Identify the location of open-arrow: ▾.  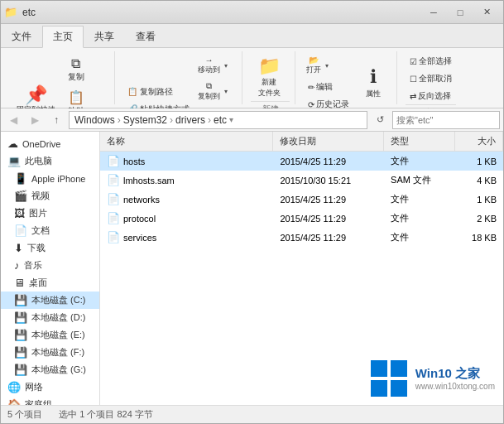
(328, 65).